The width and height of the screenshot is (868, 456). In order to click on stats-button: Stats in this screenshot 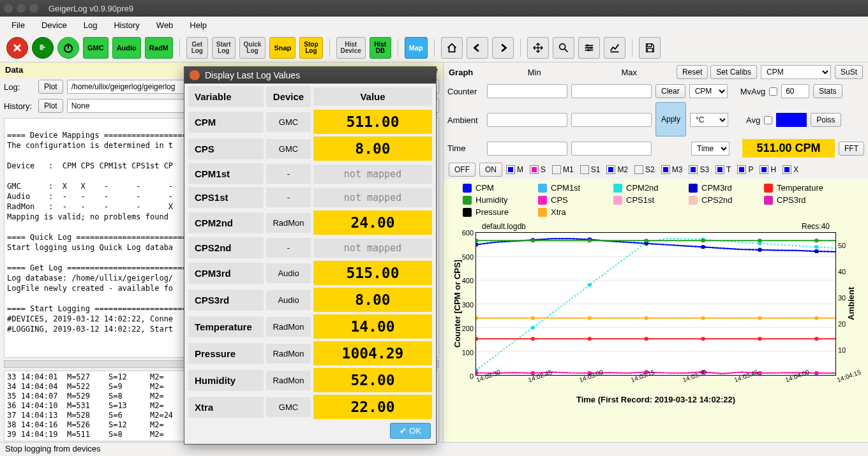, I will do `click(827, 91)`.